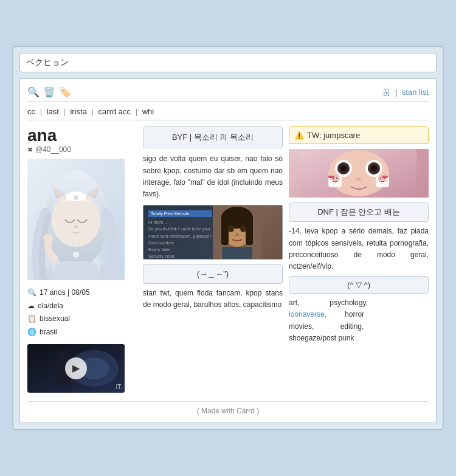 This screenshot has height=476, width=456. Describe the element at coordinates (359, 310) in the screenshot. I see `interests-section: (^ ▽ ^) art, psychology, loonaverse, hor…` at that location.